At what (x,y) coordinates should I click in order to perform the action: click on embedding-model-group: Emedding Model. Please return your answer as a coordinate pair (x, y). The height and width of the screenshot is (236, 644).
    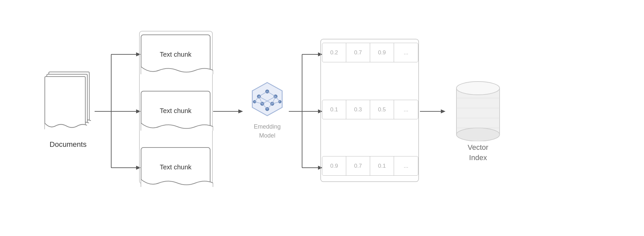
    Looking at the image, I should click on (267, 110).